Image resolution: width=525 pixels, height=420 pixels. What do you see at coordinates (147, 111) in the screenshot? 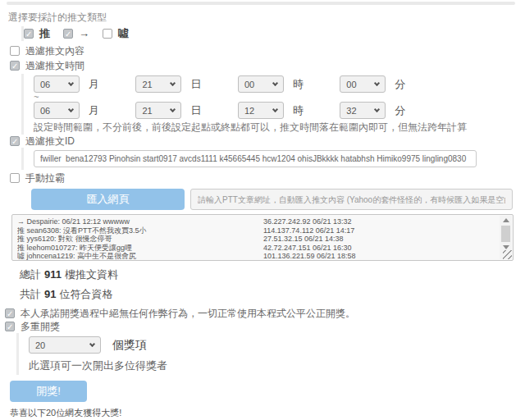
I see `to-day-value: 21` at bounding box center [147, 111].